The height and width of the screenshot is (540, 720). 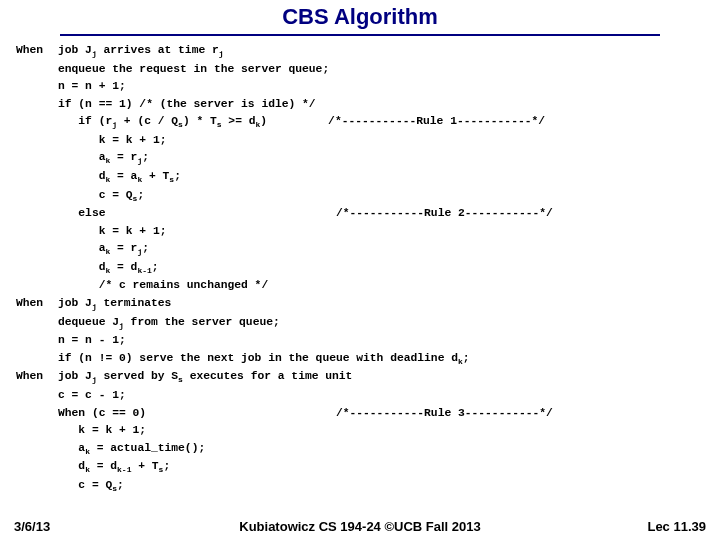 What do you see at coordinates (306, 70) in the screenshot?
I see `code-line: enqueue the request in the server queue;` at bounding box center [306, 70].